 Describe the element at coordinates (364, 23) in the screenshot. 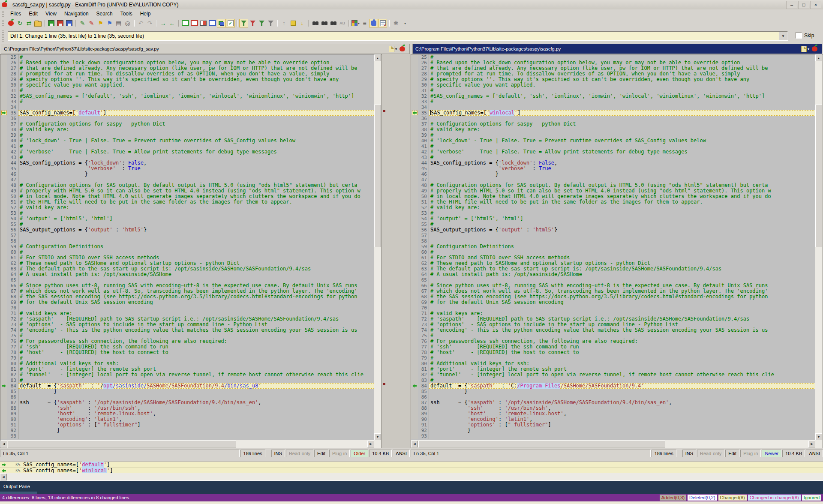

I see `line-details-icon: ≡` at that location.